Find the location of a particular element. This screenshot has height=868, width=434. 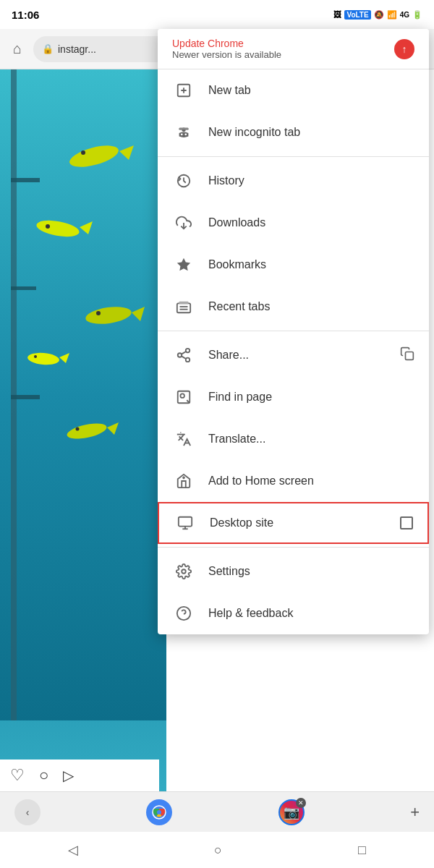

home-icon: ⌂ is located at coordinates (17, 49).